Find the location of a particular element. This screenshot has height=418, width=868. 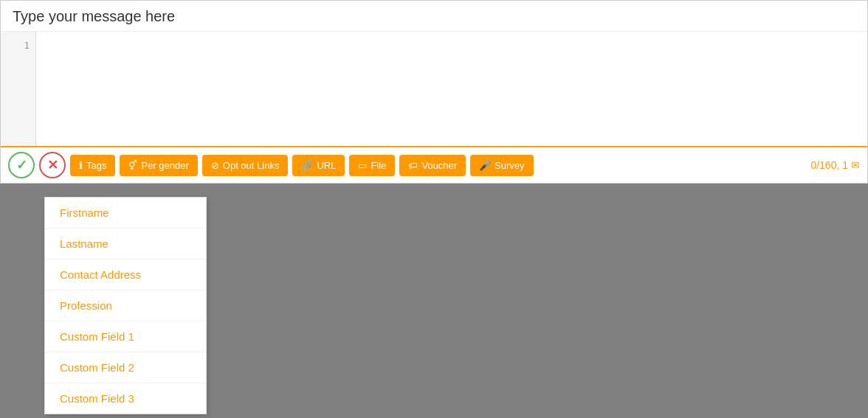

opt-out-icon: ⊘ is located at coordinates (216, 165).